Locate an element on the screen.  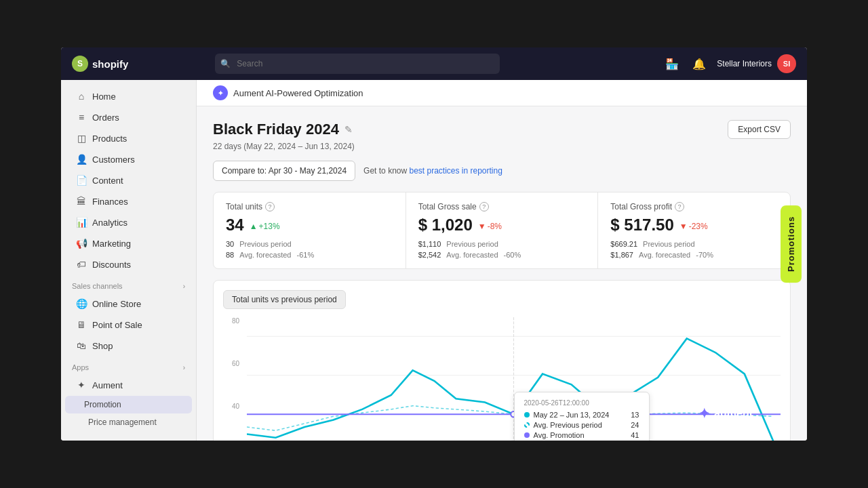
sidebar-label-customers: Customers is located at coordinates (114, 160).